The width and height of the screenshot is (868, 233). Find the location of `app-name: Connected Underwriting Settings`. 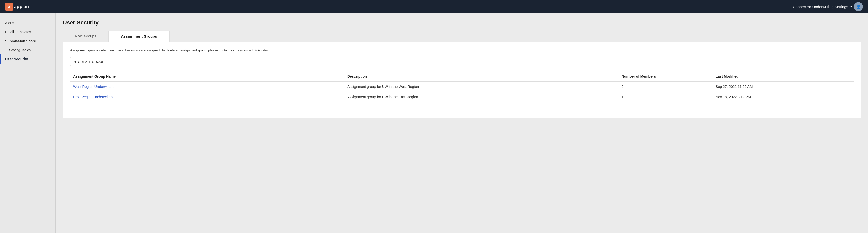

app-name: Connected Underwriting Settings is located at coordinates (820, 7).